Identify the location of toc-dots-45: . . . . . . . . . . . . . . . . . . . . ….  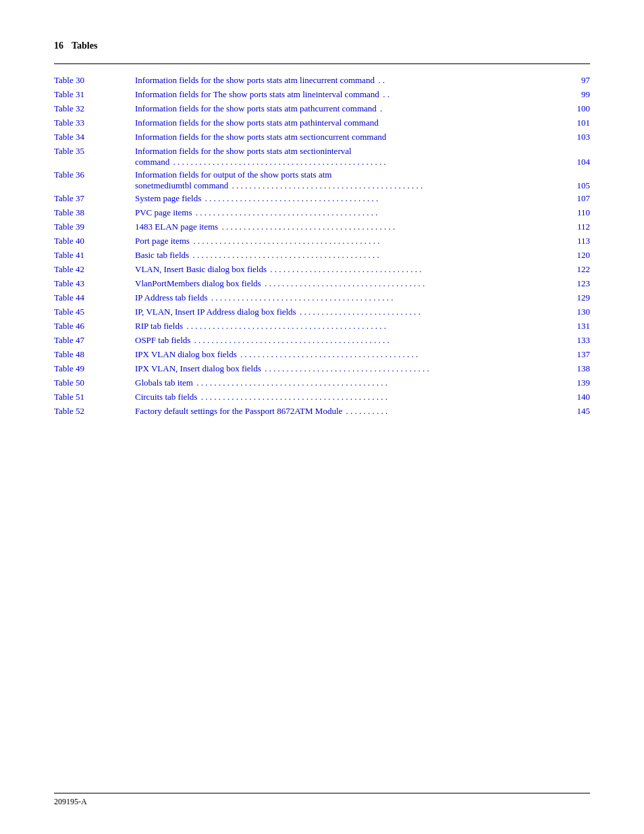
(436, 312).